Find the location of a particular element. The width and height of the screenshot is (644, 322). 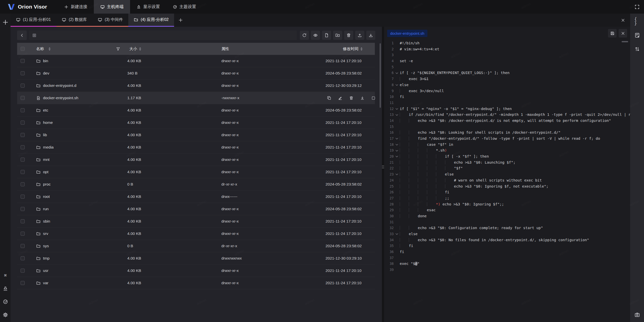

panel-splitter is located at coordinates (383, 174).